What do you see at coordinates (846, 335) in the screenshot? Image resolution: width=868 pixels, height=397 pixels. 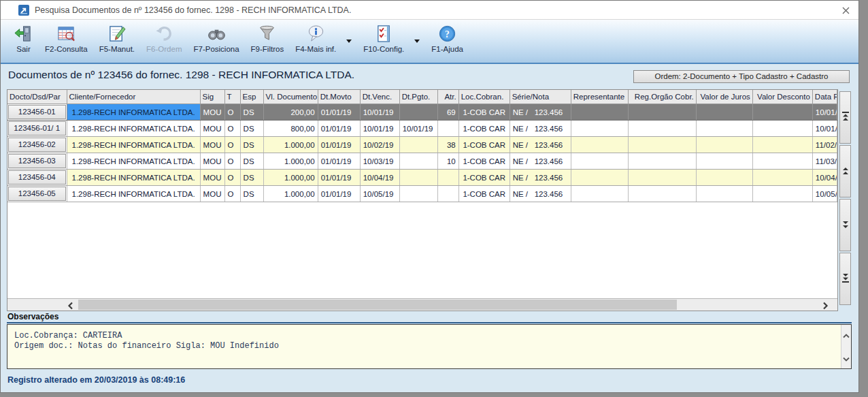 I see `chevron-up-icon` at bounding box center [846, 335].